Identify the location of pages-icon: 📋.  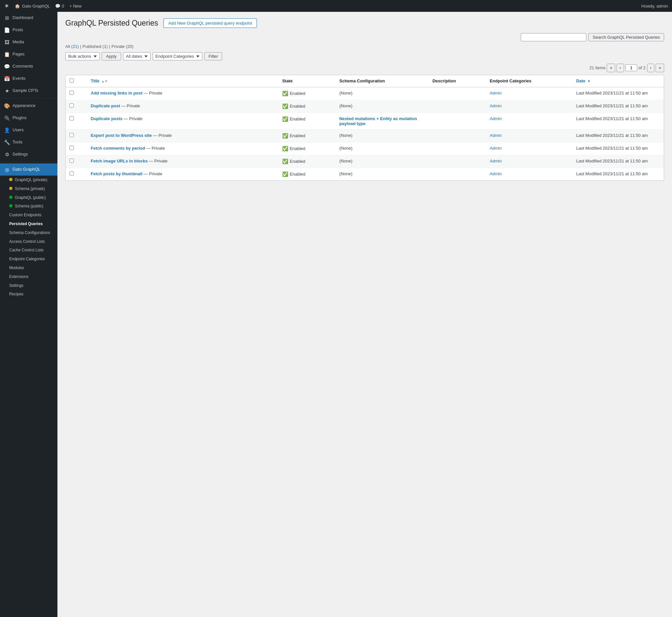
(7, 54).